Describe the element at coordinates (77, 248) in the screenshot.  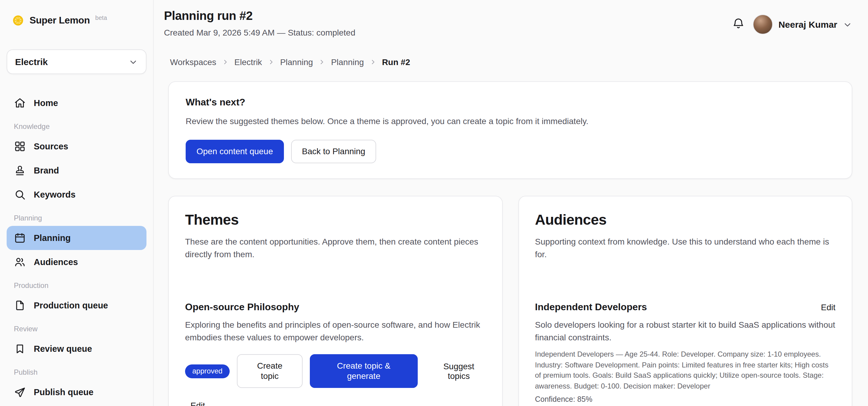
I see `sidebar-nav: Home Knowledge Sources Brand Keywords` at that location.